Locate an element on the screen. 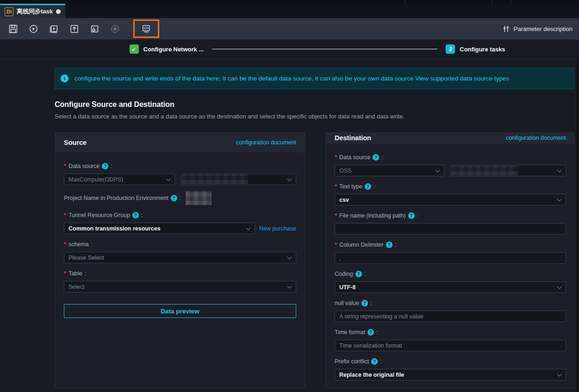 The width and height of the screenshot is (579, 392). prefix-conflict-select: Replace the original file is located at coordinates (450, 375).